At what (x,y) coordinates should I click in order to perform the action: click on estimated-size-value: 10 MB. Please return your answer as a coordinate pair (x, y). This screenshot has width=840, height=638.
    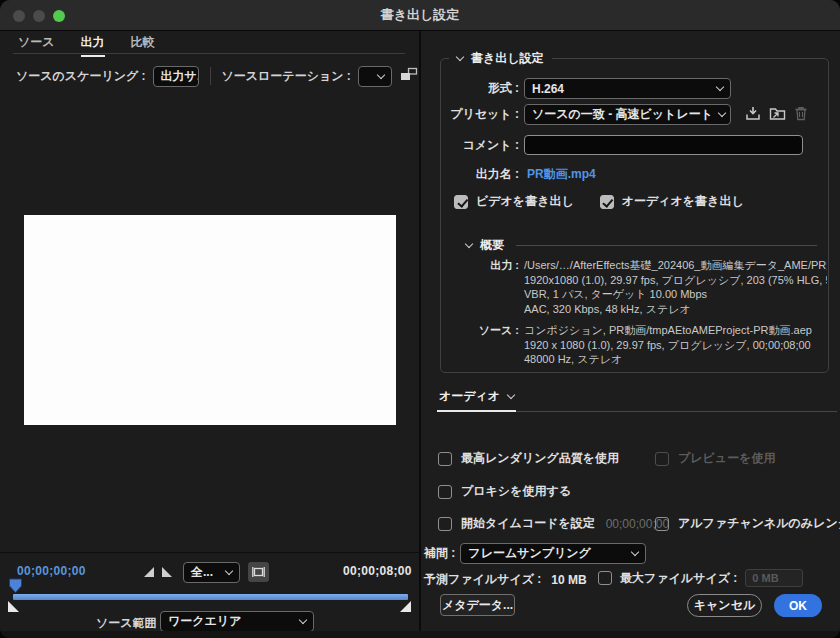
    Looking at the image, I should click on (568, 580).